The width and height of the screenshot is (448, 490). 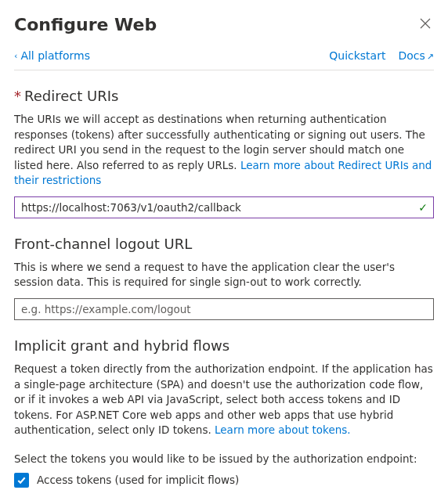 What do you see at coordinates (22, 481) in the screenshot?
I see `access-tokens-checkbox` at bounding box center [22, 481].